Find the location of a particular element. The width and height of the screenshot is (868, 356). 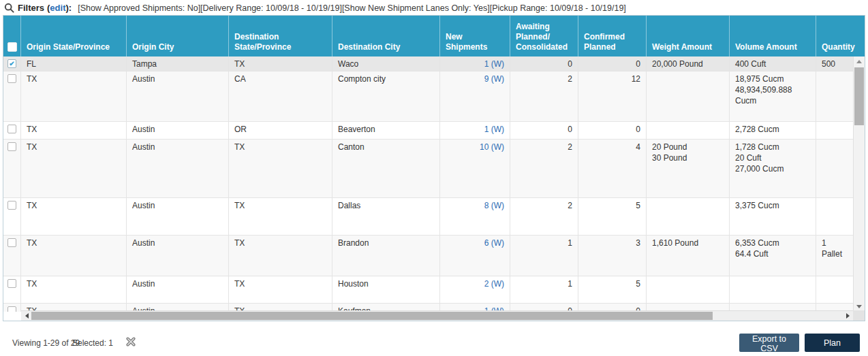

new-shipments-link: 9 (W) is located at coordinates (475, 79).